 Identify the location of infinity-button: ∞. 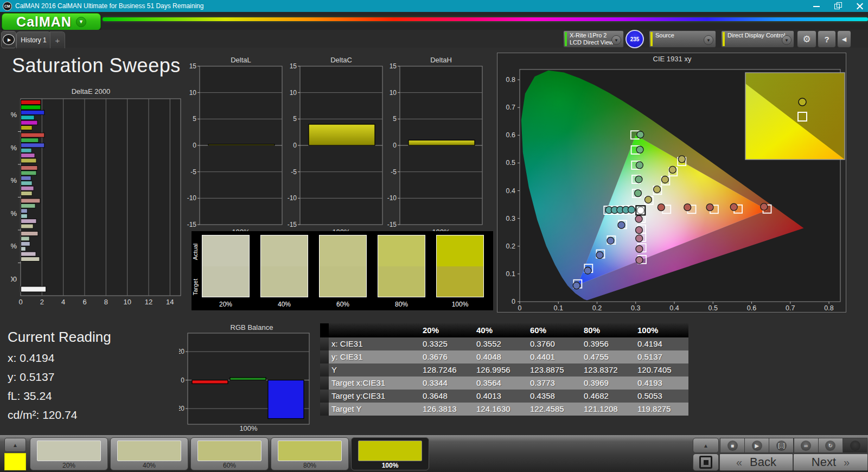
(806, 445).